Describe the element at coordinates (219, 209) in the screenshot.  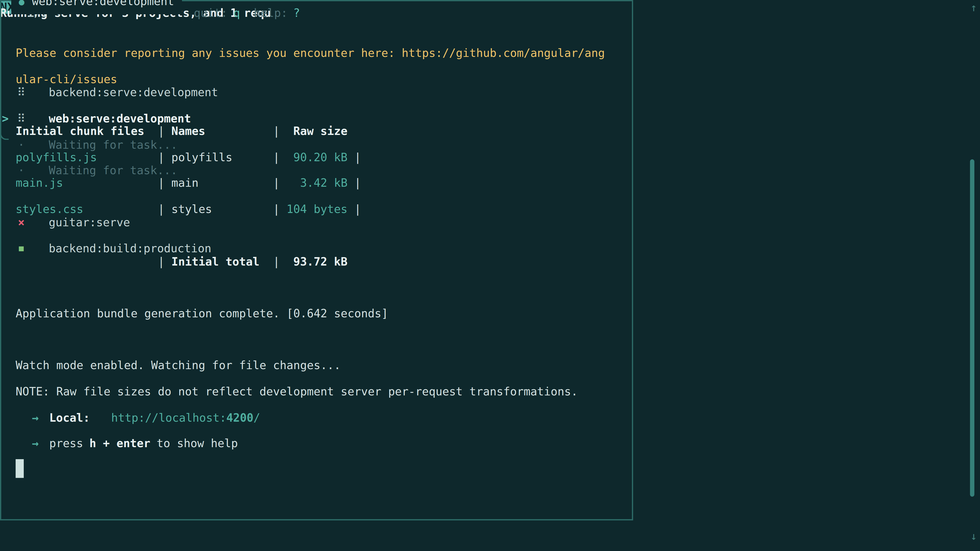
I see `chunk-name: styles` at that location.